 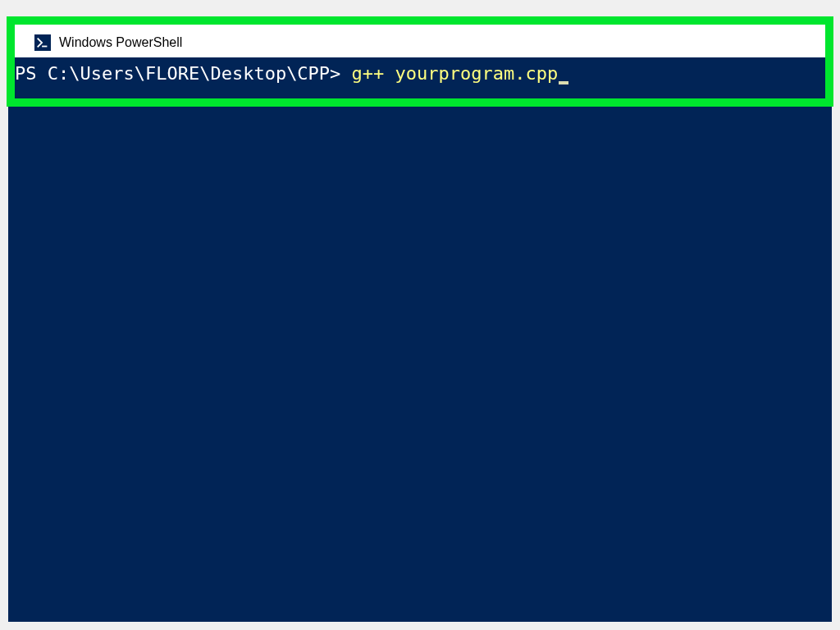 I want to click on terminal-command: g++ yourprogram.cpp, so click(x=455, y=74).